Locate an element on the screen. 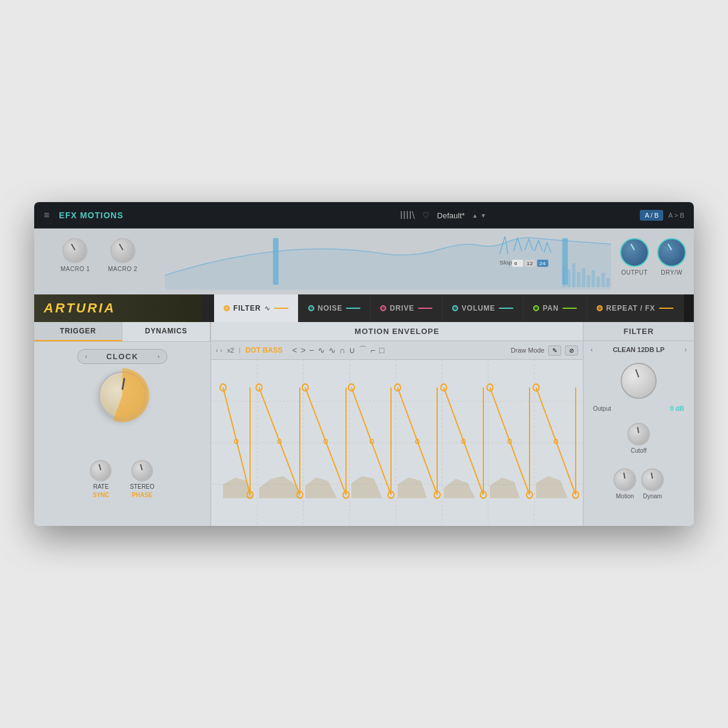 The height and width of the screenshot is (728, 728). rate-label: Rate is located at coordinates (101, 487).